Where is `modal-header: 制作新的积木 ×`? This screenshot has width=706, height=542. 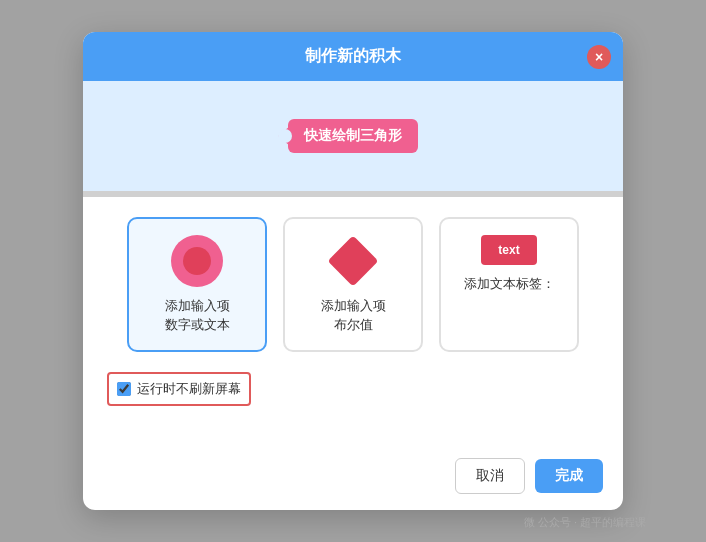
modal-header: 制作新的积木 × is located at coordinates (353, 56).